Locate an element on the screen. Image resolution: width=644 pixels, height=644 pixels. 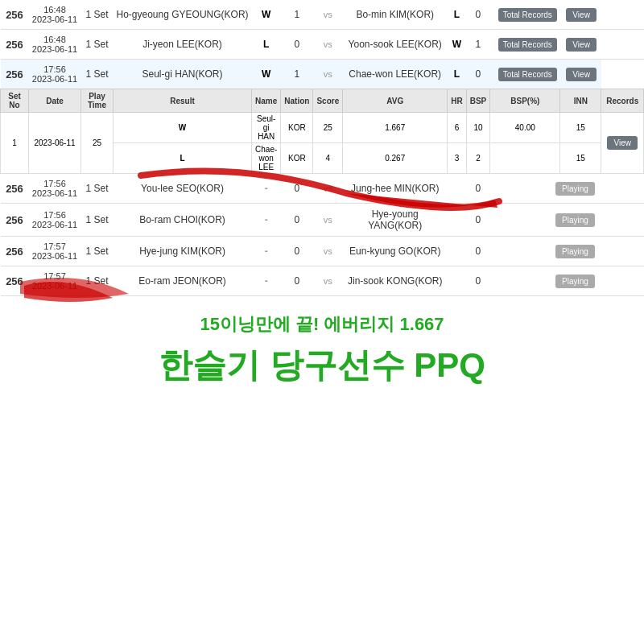
detail-result-l: L is located at coordinates (183, 159).